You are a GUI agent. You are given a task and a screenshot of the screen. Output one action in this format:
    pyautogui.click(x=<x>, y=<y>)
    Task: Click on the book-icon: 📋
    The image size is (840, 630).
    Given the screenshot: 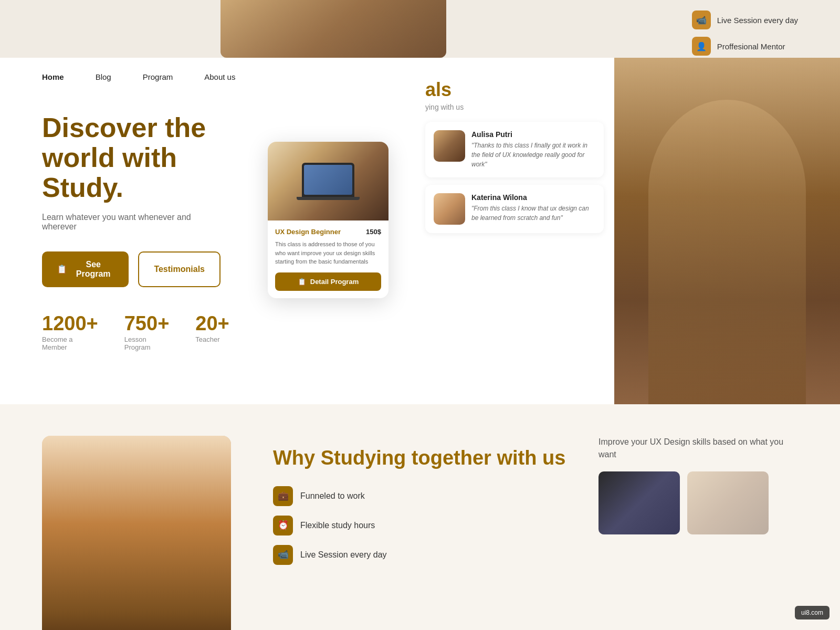 What is the action you would take?
    pyautogui.click(x=62, y=269)
    